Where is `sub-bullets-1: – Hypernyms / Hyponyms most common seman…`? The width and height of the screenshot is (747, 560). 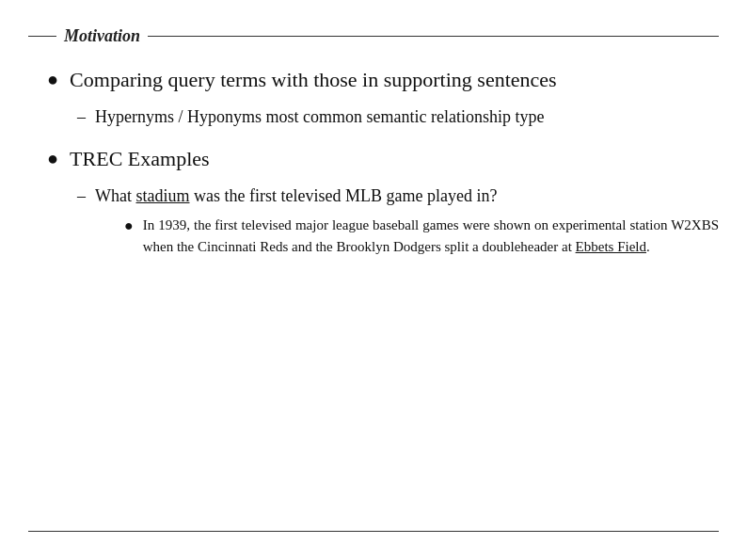
sub-bullets-1: – Hypernyms / Hyponyms most common seman… is located at coordinates (398, 120).